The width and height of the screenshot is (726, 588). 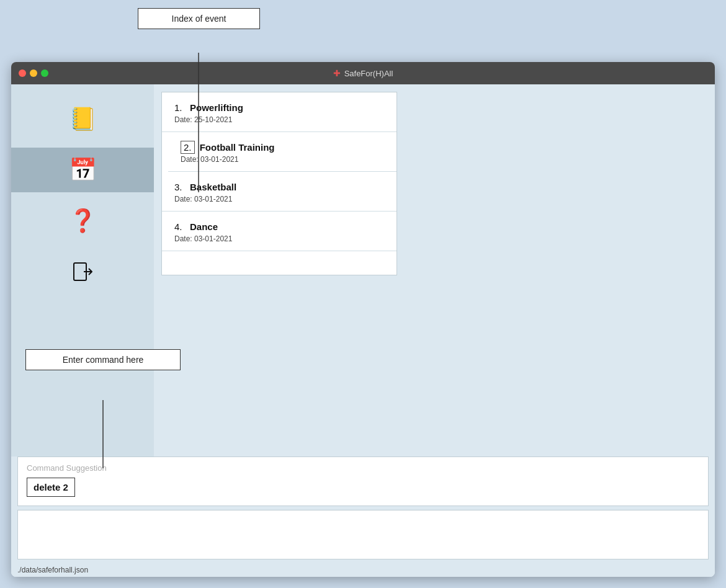 I want to click on output-area, so click(x=363, y=535).